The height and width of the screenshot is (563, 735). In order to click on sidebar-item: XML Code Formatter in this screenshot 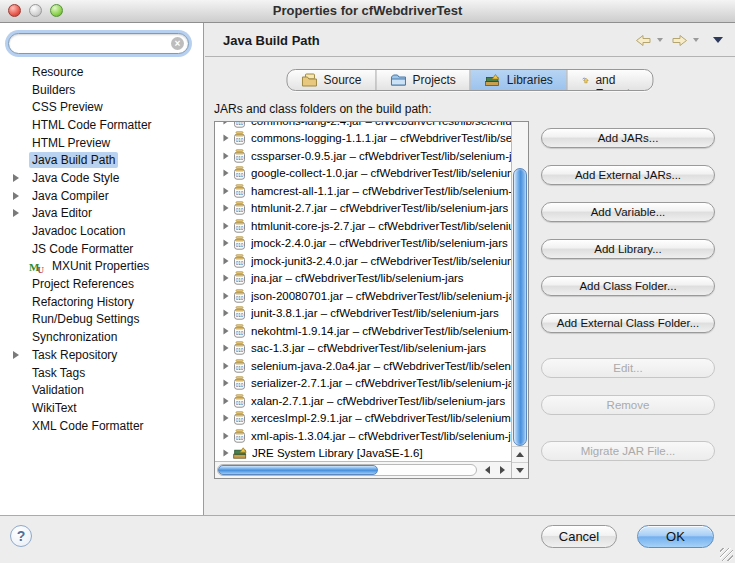, I will do `click(102, 426)`.